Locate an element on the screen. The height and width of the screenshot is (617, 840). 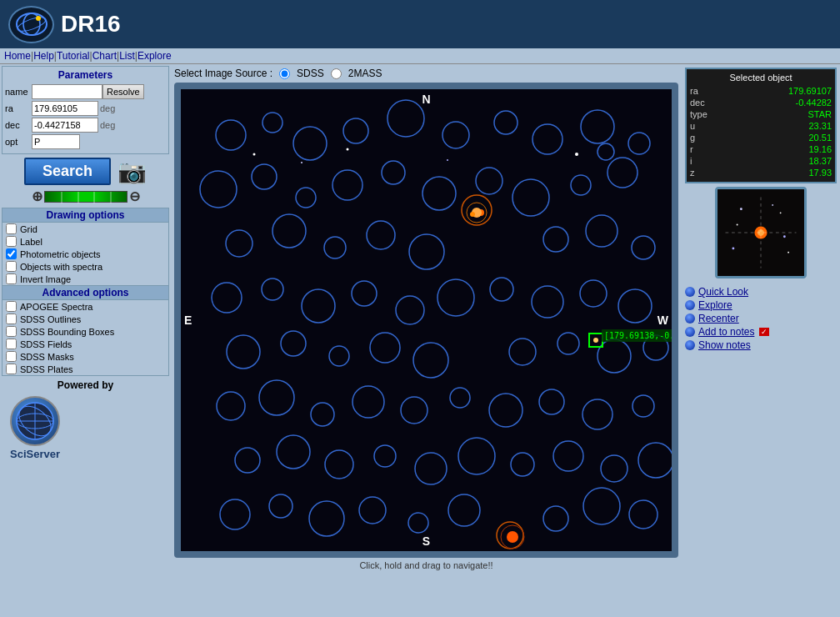
show-notes-row: Show notes is located at coordinates (761, 345).